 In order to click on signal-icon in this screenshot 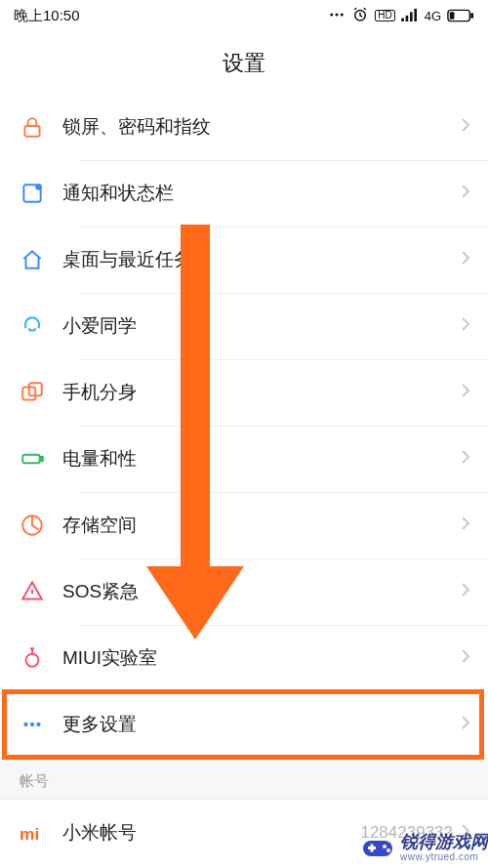, I will do `click(410, 16)`.